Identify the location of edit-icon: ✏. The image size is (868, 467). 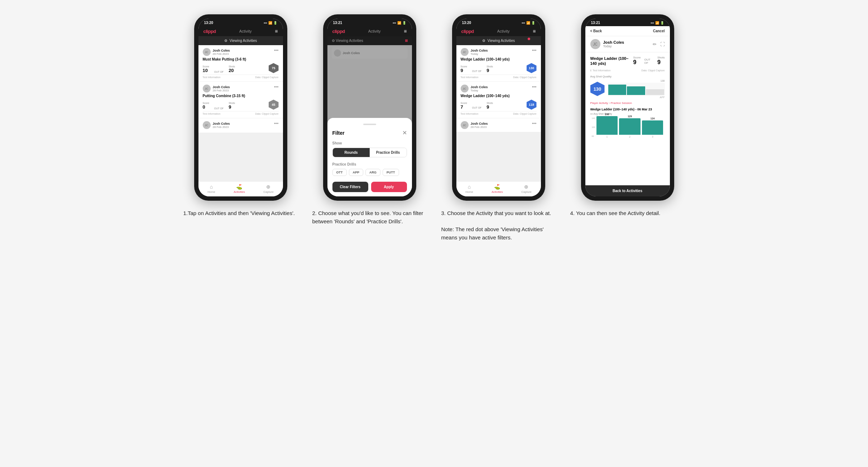
(655, 44).